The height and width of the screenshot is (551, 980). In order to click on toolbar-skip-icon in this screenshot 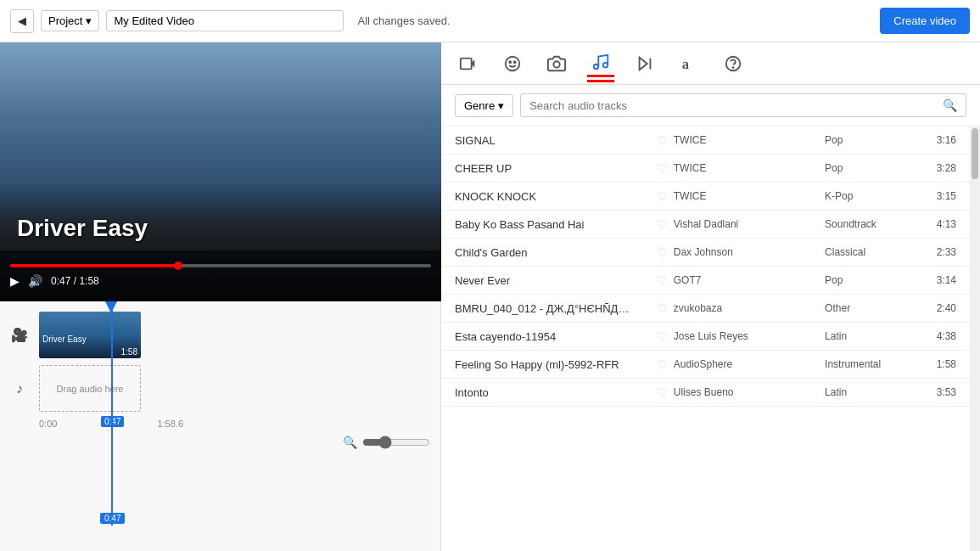, I will do `click(645, 64)`.